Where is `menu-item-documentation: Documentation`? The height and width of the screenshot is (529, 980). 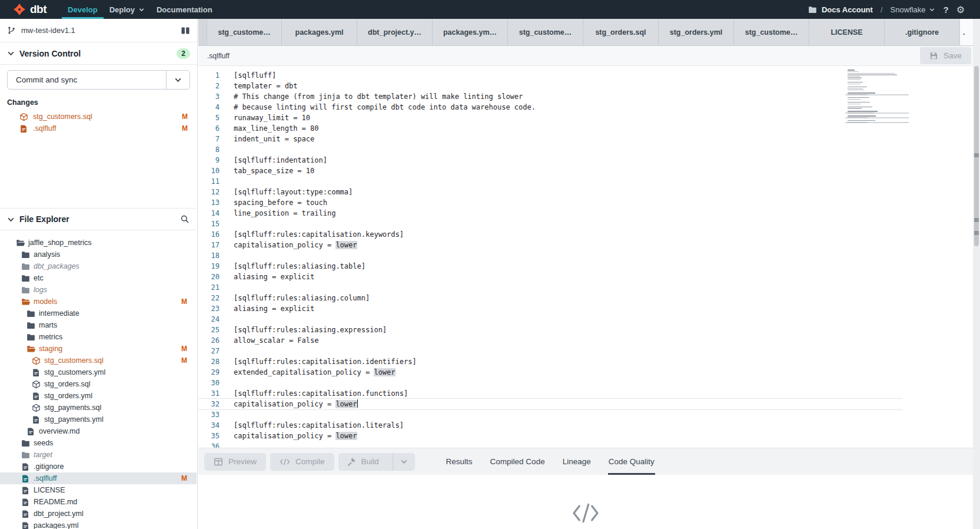 menu-item-documentation: Documentation is located at coordinates (185, 9).